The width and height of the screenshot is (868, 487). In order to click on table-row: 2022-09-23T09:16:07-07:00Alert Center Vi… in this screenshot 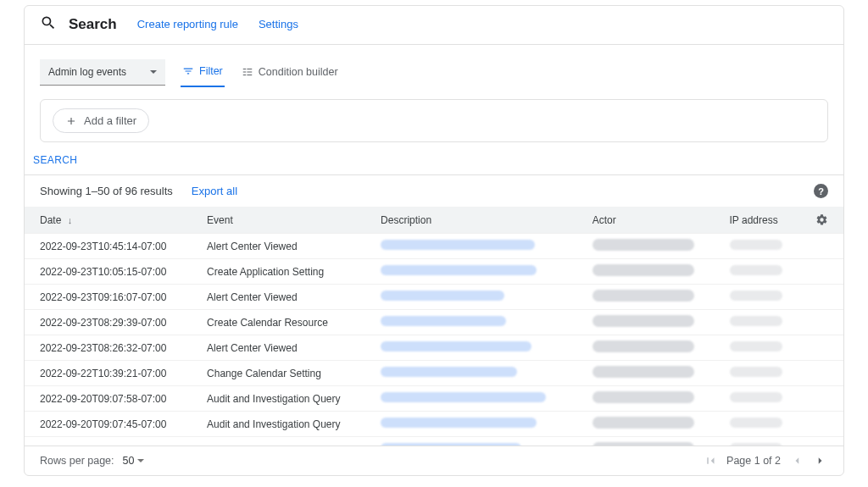, I will do `click(434, 297)`.